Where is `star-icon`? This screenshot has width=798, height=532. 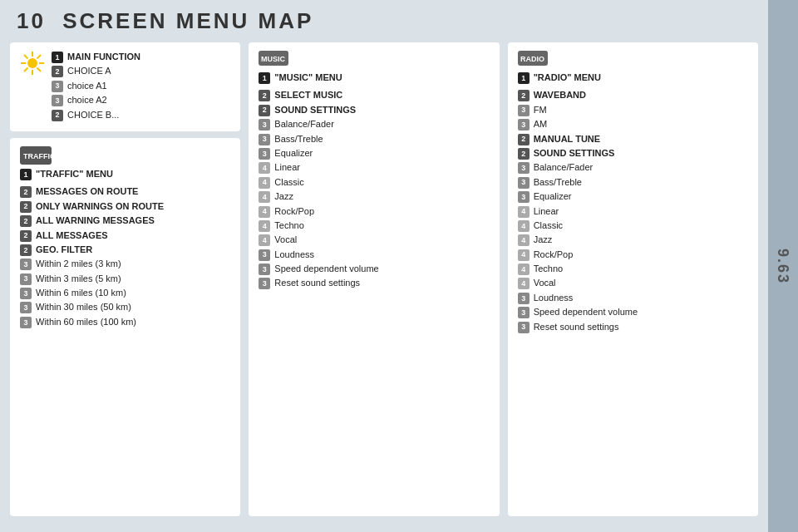 star-icon is located at coordinates (32, 63).